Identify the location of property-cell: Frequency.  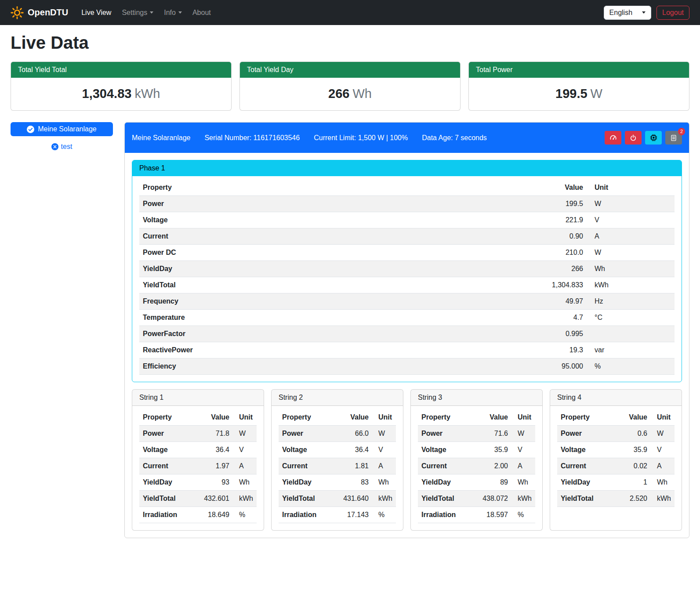
(330, 301).